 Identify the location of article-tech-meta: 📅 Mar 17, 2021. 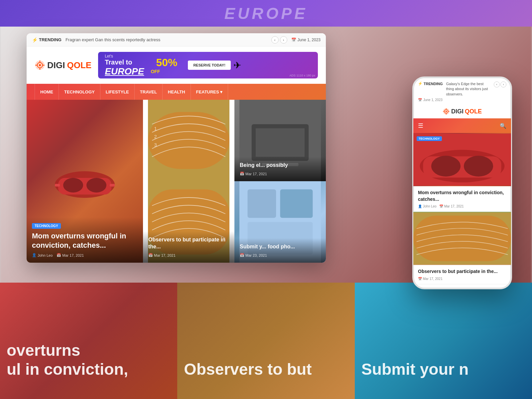
(280, 174).